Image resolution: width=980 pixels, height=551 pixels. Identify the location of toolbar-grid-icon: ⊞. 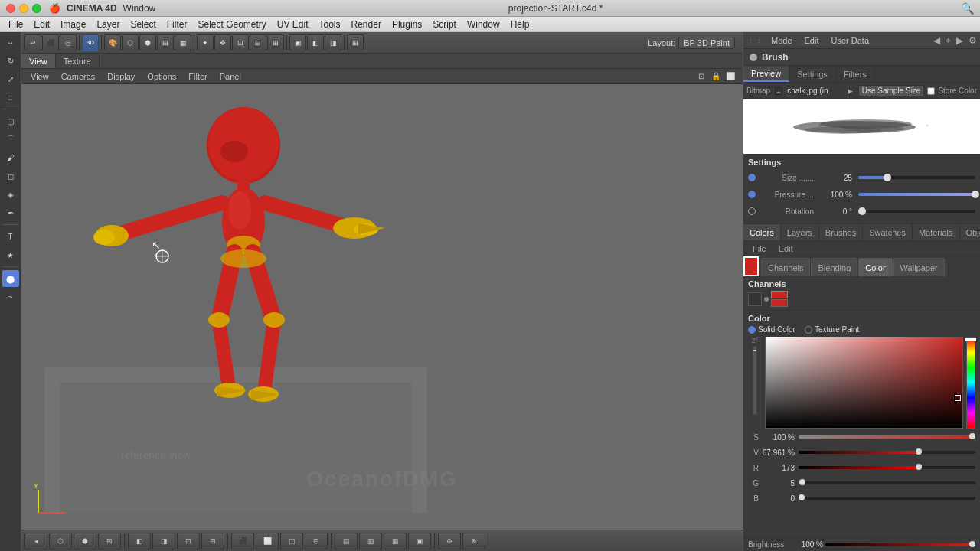
(355, 43).